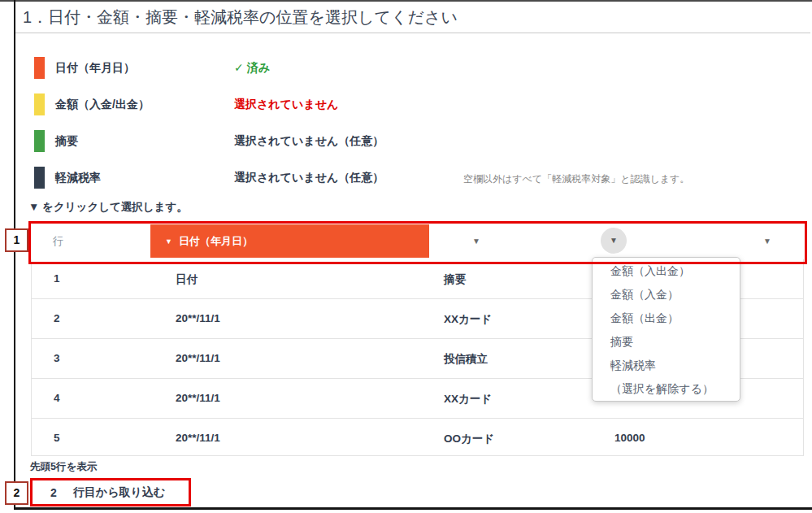 The width and height of the screenshot is (812, 513). Describe the element at coordinates (111, 493) in the screenshot. I see `import-start-row-control: 2 行目から取り込む` at that location.